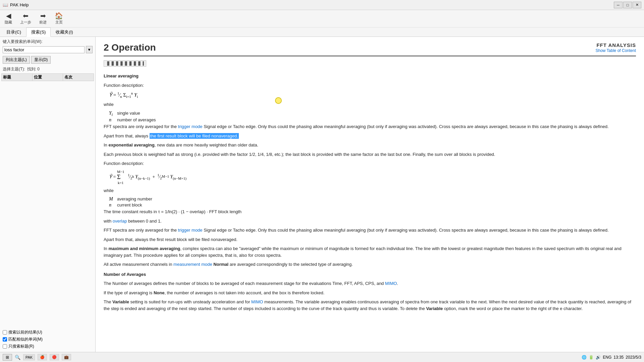 Image resolution: width=644 pixels, height=362 pixels. I want to click on var-n-2: n, so click(112, 205).